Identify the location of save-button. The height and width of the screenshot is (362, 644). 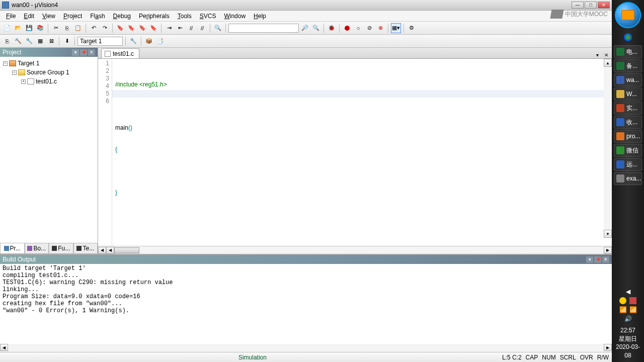
(29, 28).